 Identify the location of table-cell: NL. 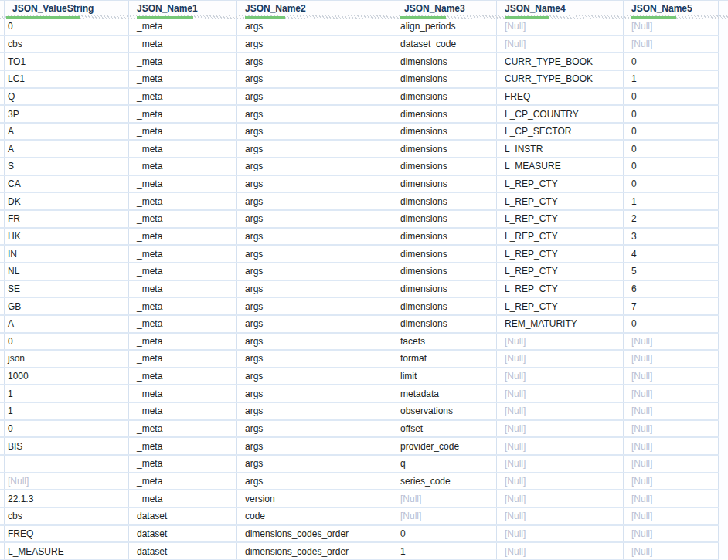
(66, 272).